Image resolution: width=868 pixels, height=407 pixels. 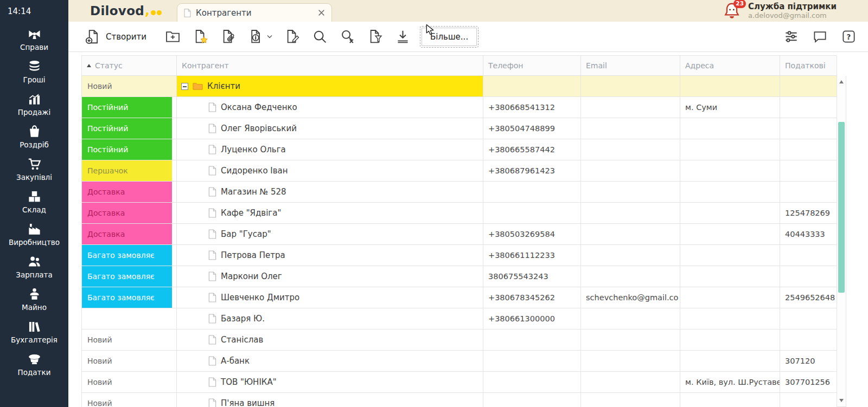 I want to click on email-cell: schevchenko@gmail.co, so click(x=630, y=298).